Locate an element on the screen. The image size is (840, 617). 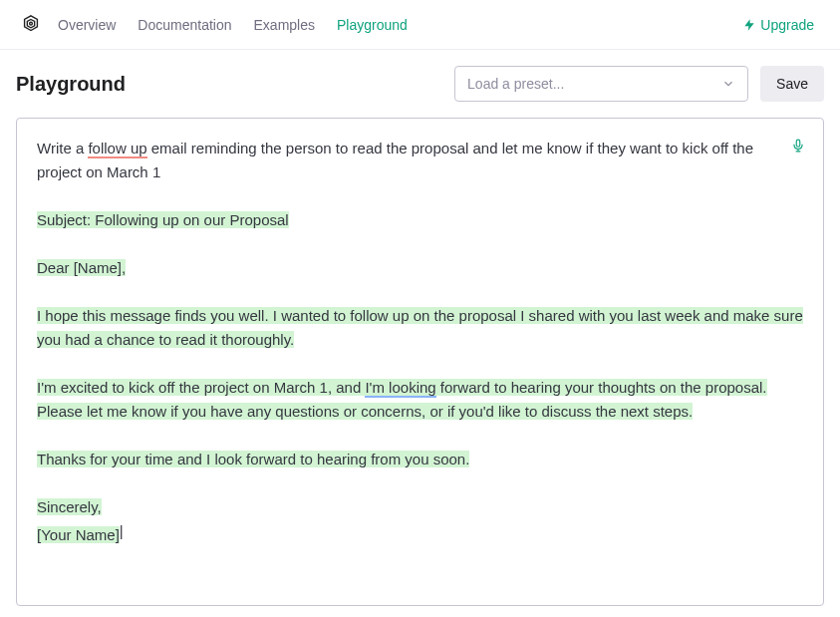
gen-subject: Subject: Following up on our Proposal is located at coordinates (420, 220).